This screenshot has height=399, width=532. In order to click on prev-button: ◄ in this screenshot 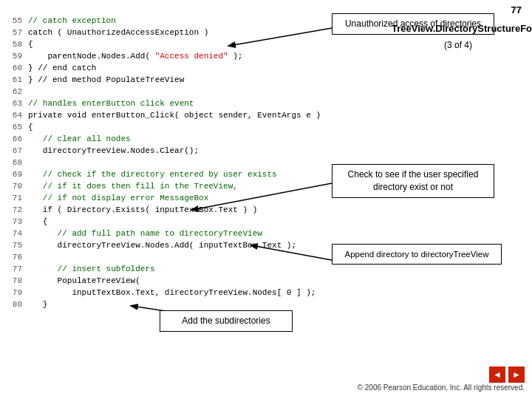, I will do `click(497, 375)`.